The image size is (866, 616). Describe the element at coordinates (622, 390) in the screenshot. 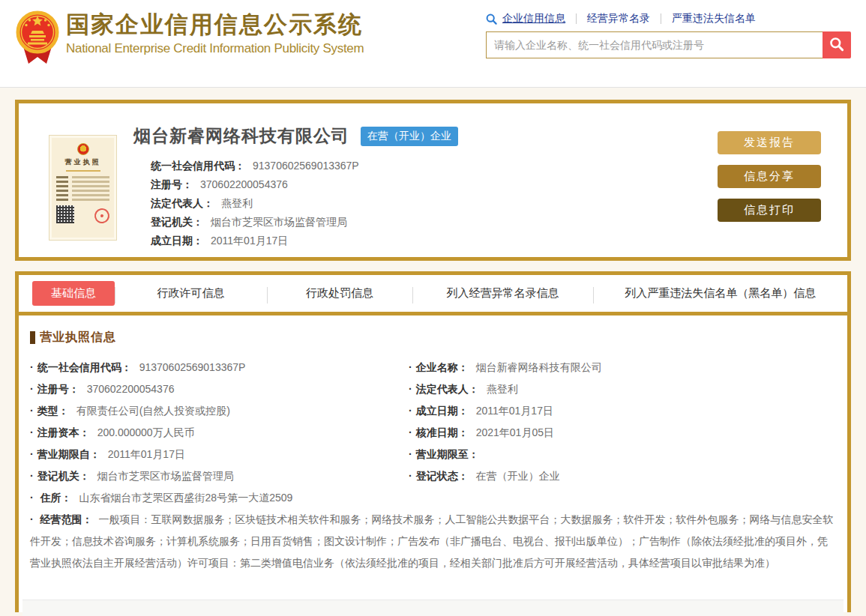

I see `detail-field-legal-rep: 法定代表人：燕登利` at that location.